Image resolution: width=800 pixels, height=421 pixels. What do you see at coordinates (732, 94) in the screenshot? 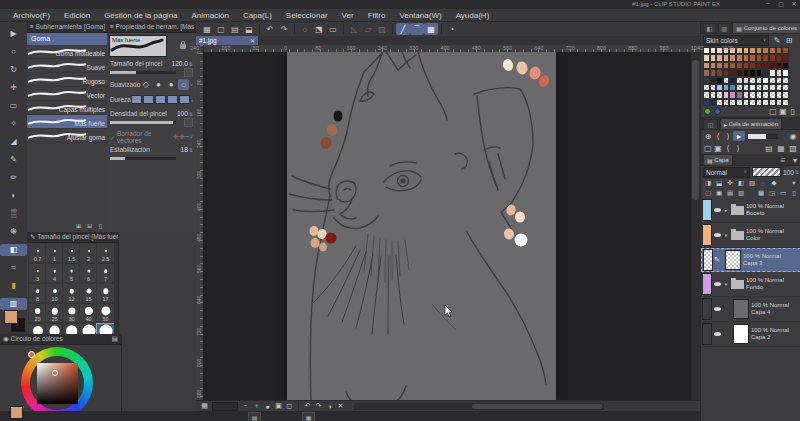
I see `color-swatch-r6c4` at bounding box center [732, 94].